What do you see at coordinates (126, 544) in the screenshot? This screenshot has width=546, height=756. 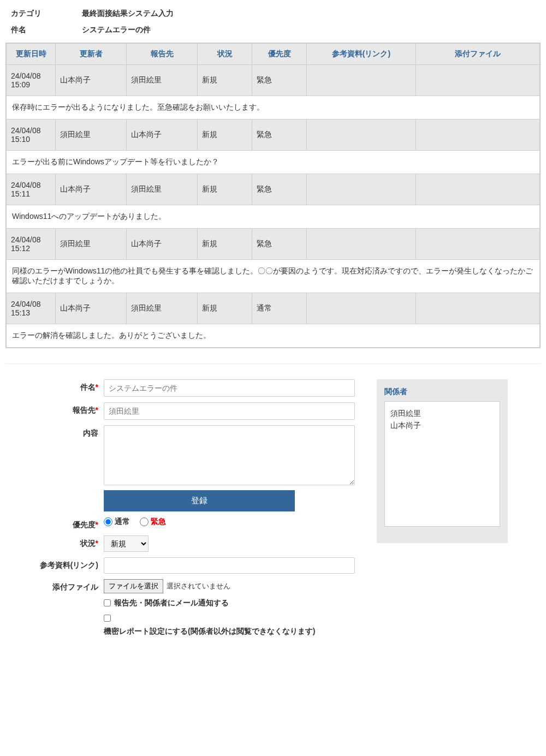 I see `status-select: 新規` at bounding box center [126, 544].